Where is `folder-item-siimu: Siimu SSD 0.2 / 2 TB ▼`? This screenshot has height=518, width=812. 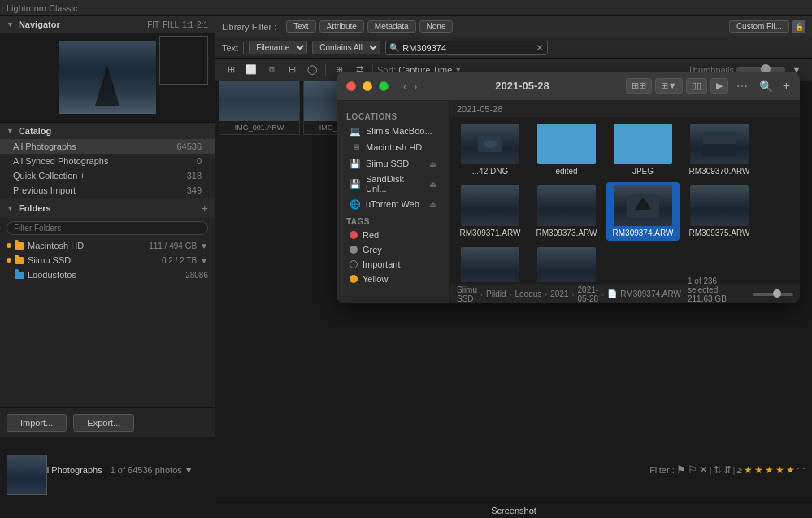
folder-item-siimu: Siimu SSD 0.2 / 2 TB ▼ is located at coordinates (107, 260).